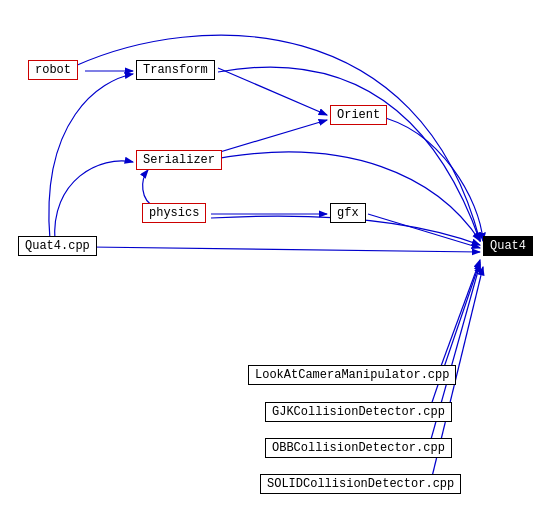  What do you see at coordinates (358, 115) in the screenshot?
I see `orient-node: Orient` at bounding box center [358, 115].